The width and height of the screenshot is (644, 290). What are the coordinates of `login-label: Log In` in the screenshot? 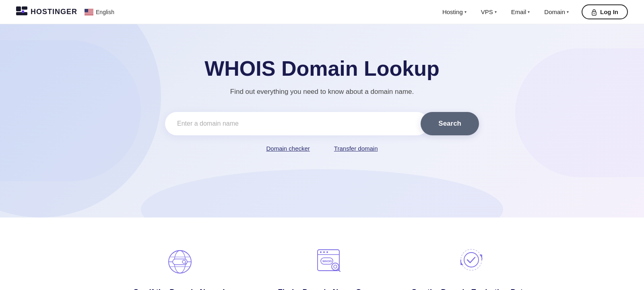 It's located at (609, 12).